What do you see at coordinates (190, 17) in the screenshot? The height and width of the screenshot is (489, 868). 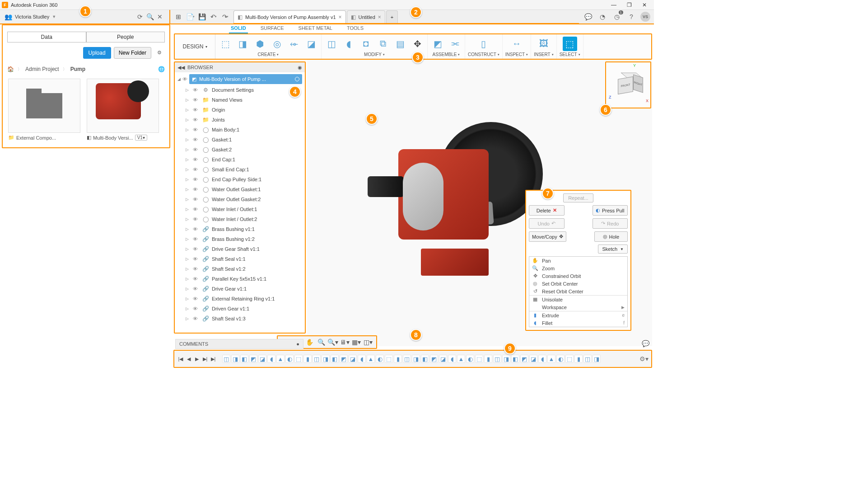 I see `file-button: 📄▾` at bounding box center [190, 17].